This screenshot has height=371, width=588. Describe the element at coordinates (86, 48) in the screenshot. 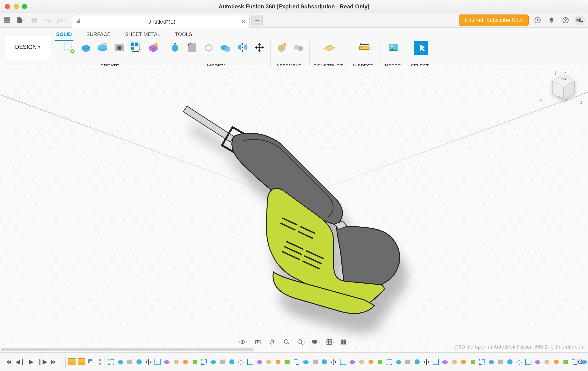

I see `extrude-icon` at that location.